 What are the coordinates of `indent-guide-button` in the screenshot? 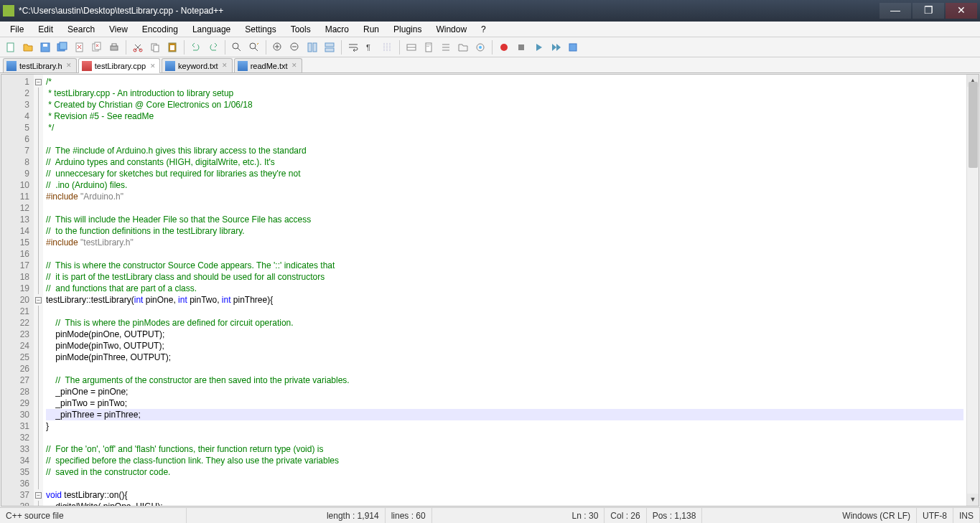 It's located at (388, 47).